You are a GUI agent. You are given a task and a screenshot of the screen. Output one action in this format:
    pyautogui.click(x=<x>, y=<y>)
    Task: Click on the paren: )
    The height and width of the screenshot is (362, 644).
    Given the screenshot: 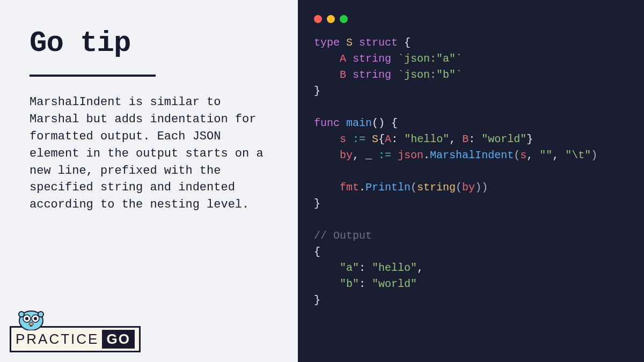 What is the action you would take?
    pyautogui.click(x=594, y=156)
    